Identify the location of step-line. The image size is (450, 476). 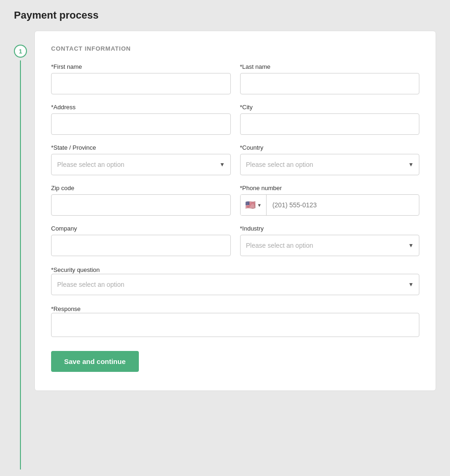
(20, 265).